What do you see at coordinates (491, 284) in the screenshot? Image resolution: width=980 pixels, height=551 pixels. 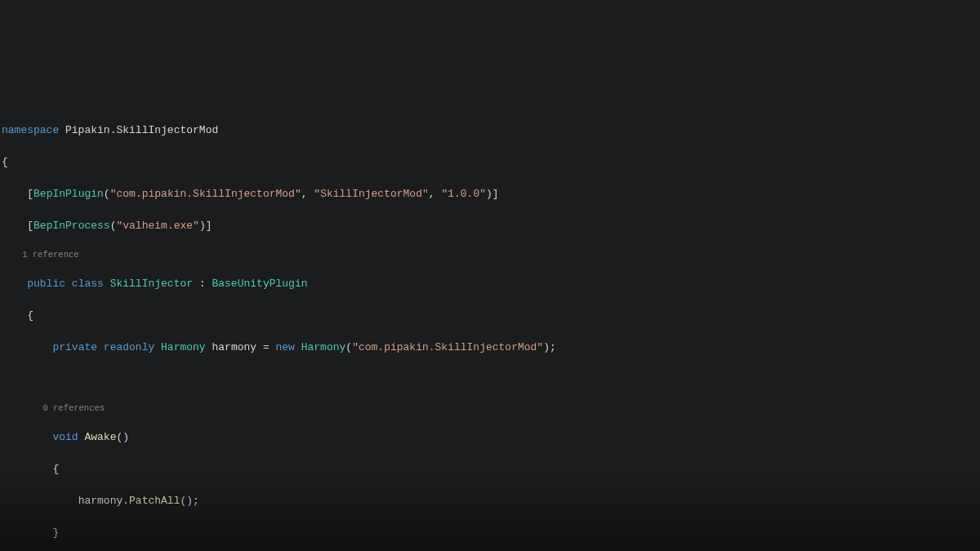 I see `code-line: public class SkillInjector : BaseUnityPl…` at bounding box center [491, 284].